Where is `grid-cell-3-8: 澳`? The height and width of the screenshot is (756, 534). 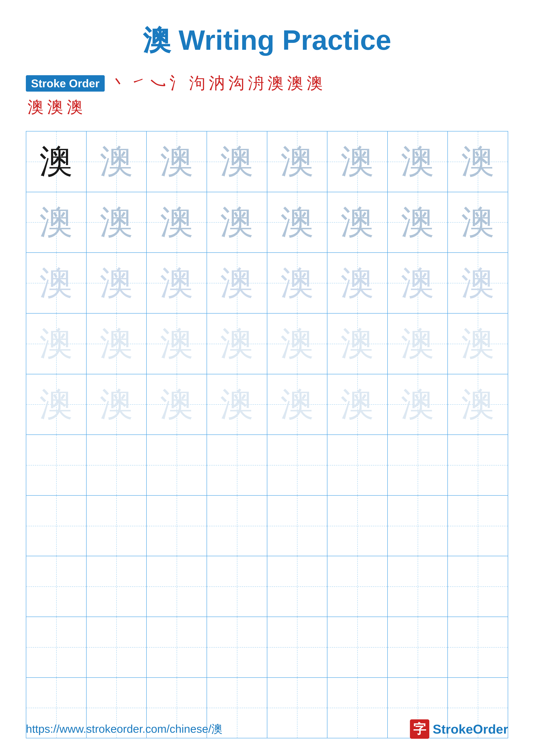 grid-cell-3-8: 澳 is located at coordinates (478, 283).